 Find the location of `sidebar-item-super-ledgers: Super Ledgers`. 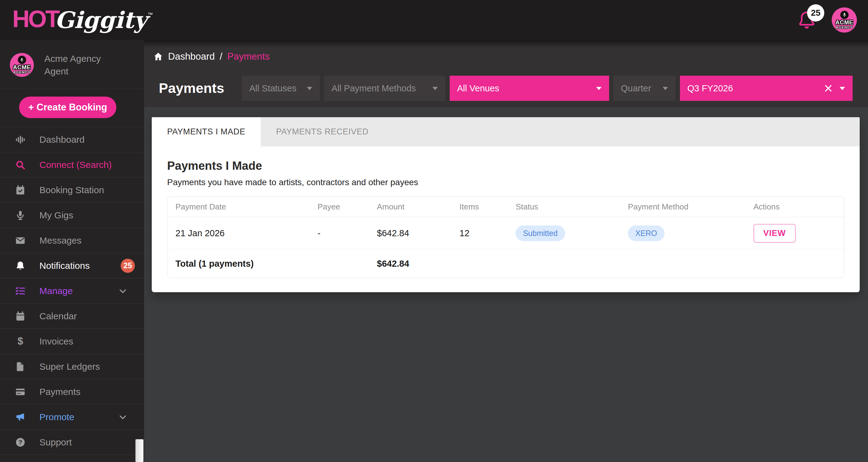

sidebar-item-super-ledgers: Super Ledgers is located at coordinates (72, 366).